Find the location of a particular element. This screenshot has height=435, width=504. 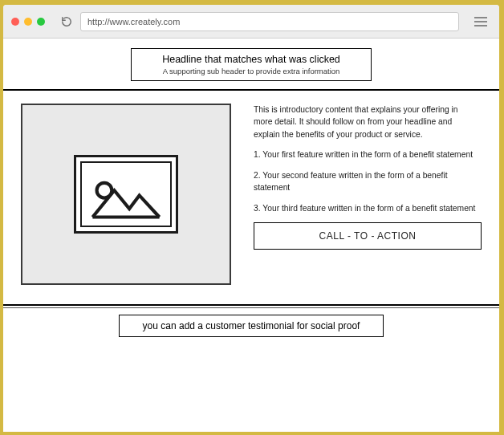

maximize-icon is located at coordinates (41, 22).